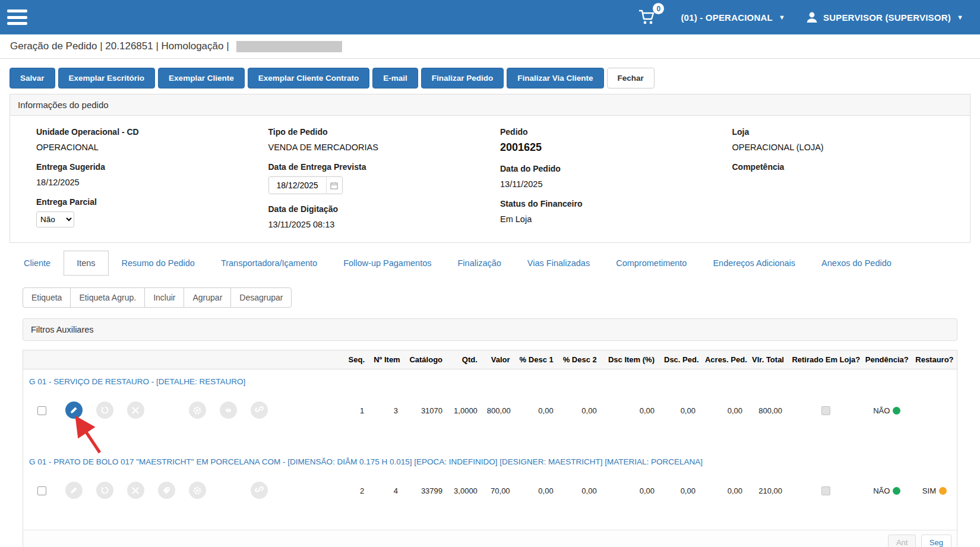 The image size is (980, 547). What do you see at coordinates (396, 78) in the screenshot?
I see `email-button: E-mail` at bounding box center [396, 78].